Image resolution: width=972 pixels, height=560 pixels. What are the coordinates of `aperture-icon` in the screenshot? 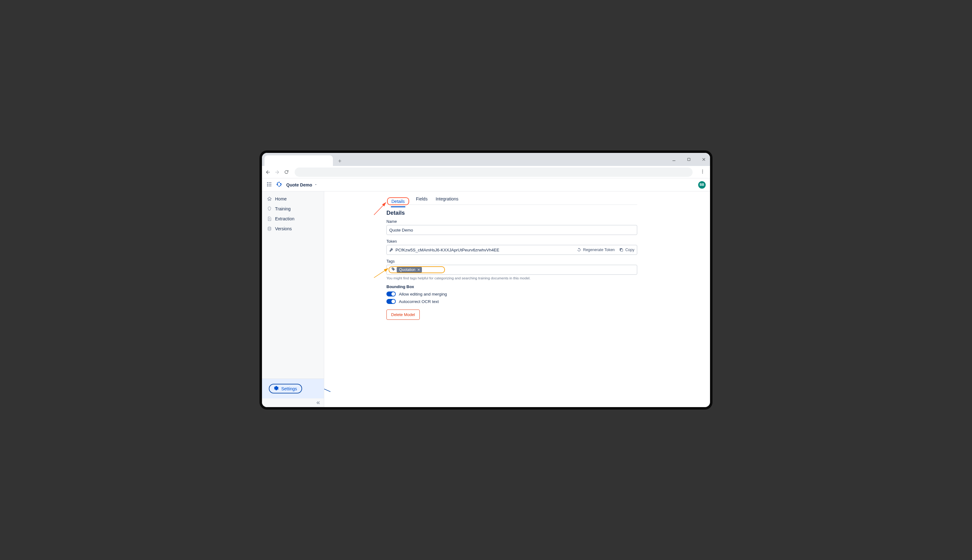 It's located at (279, 184).